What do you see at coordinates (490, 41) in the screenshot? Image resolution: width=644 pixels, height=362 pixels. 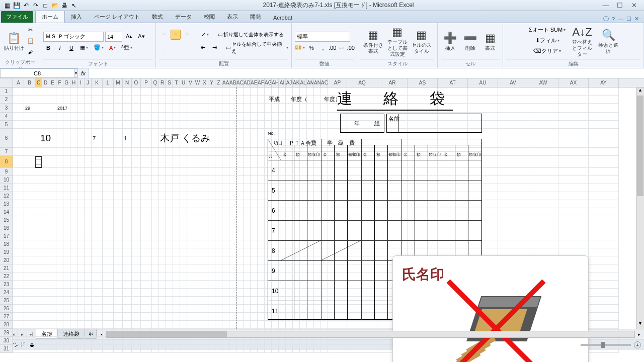 I see `format-cells-button: ▦書式` at bounding box center [490, 41].